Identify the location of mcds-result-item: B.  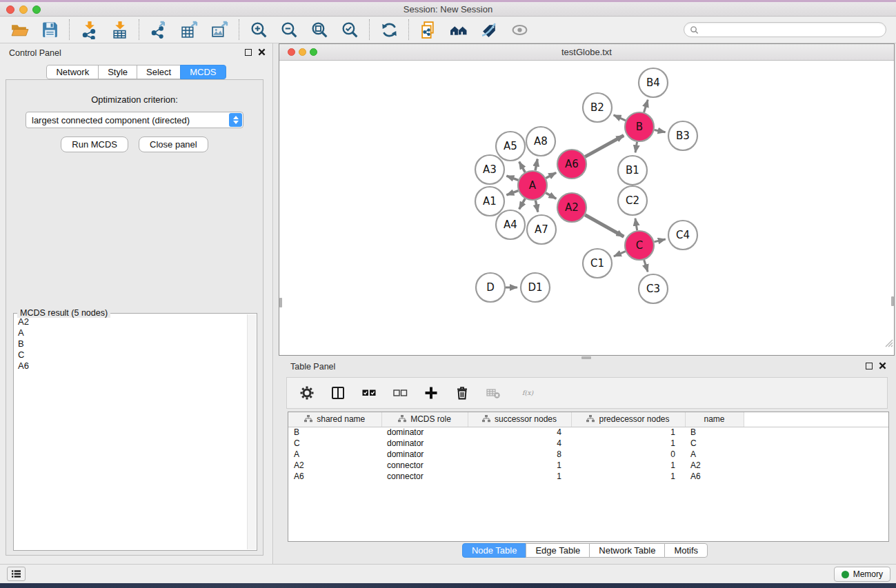
(131, 344).